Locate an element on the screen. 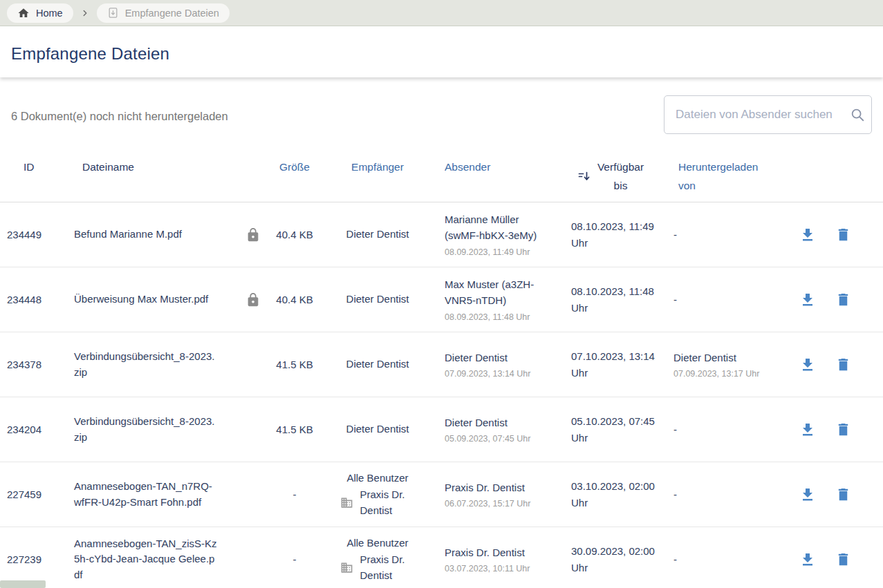 Image resolution: width=883 pixels, height=588 pixels. cell-filename: Anamnesebogen-TAN_zisS-Kz5h-cYbd-Jean-Ja… is located at coordinates (142, 560).